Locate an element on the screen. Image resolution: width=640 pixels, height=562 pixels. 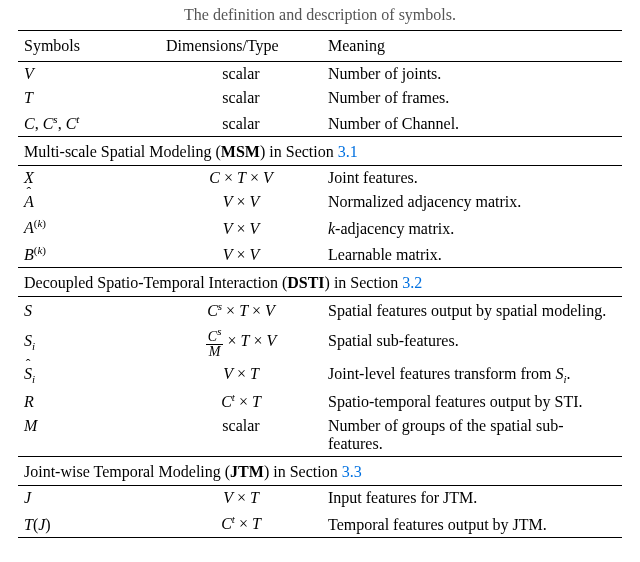
section-ref-link: 3.1 is located at coordinates (348, 152).